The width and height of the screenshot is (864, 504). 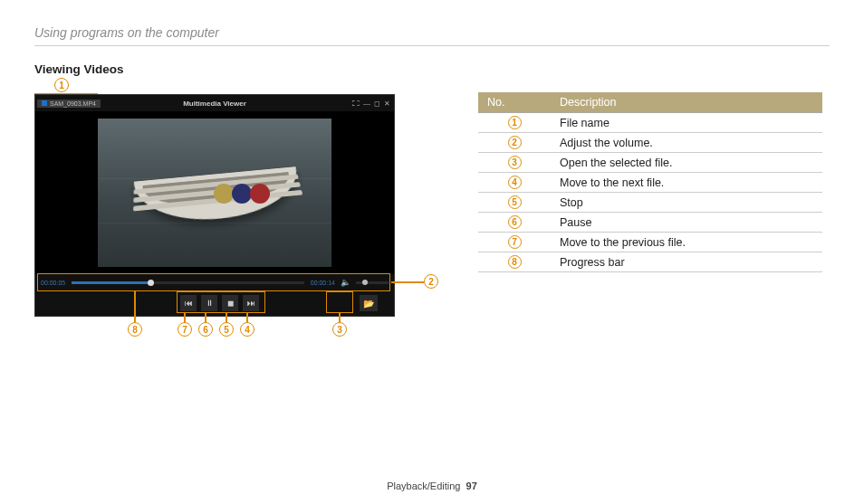 What do you see at coordinates (247, 329) in the screenshot?
I see `callout-4: 4` at bounding box center [247, 329].